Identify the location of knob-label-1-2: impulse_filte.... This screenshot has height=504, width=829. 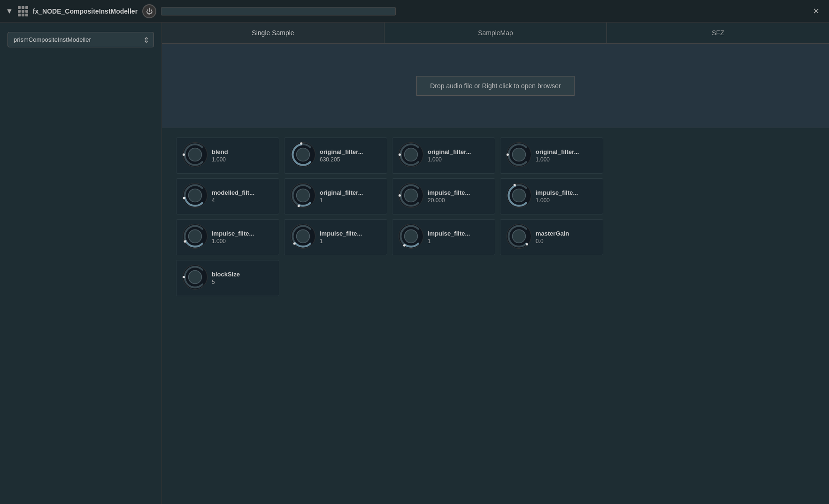
(449, 192).